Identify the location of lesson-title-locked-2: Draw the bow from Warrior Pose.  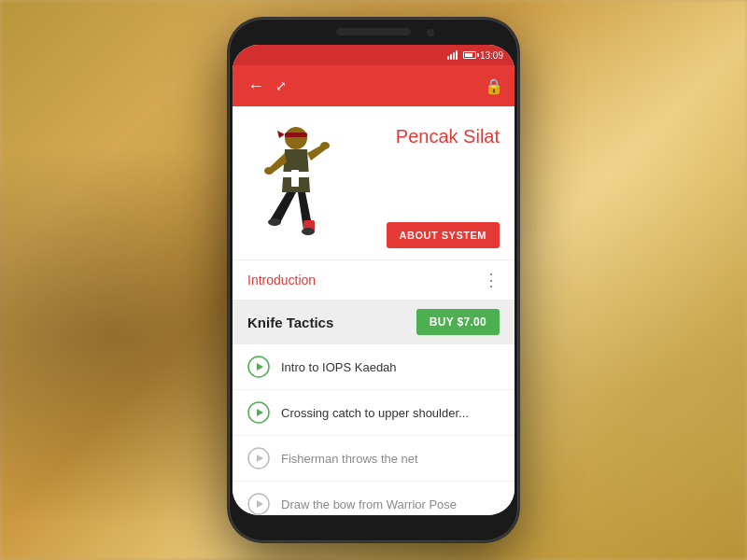
(390, 504).